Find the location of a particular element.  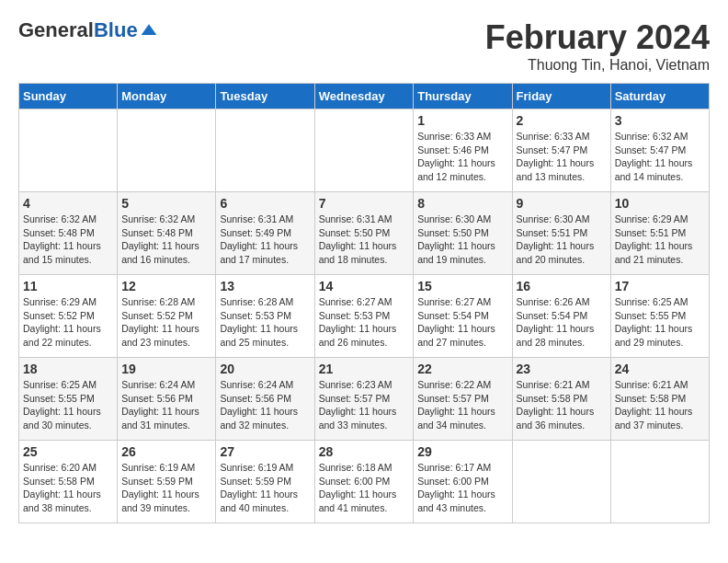

calendar-cell: 29Sunrise: 6:17 AM Sunset: 6:00 PM Dayli… is located at coordinates (463, 482).